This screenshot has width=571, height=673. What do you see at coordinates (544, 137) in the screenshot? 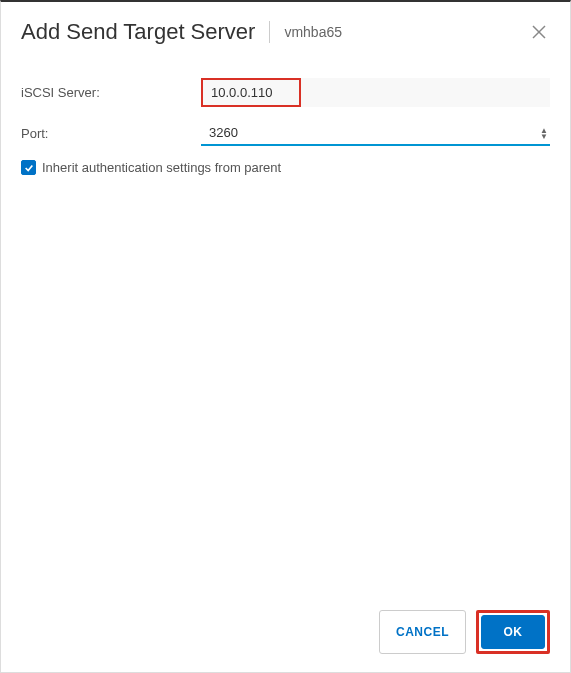
I see `spinner-down-button: ▼` at bounding box center [544, 137].